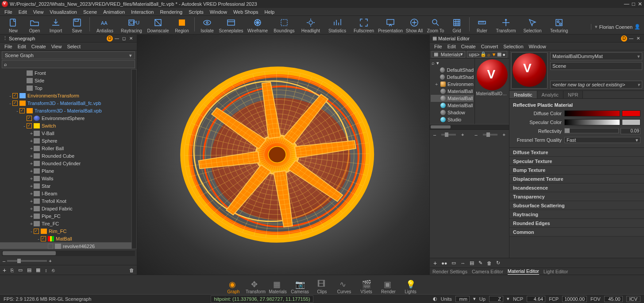 The width and height of the screenshot is (644, 303). What do you see at coordinates (596, 56) in the screenshot?
I see `material-name-field: MaterialBallDummyMat▾` at bounding box center [596, 56].